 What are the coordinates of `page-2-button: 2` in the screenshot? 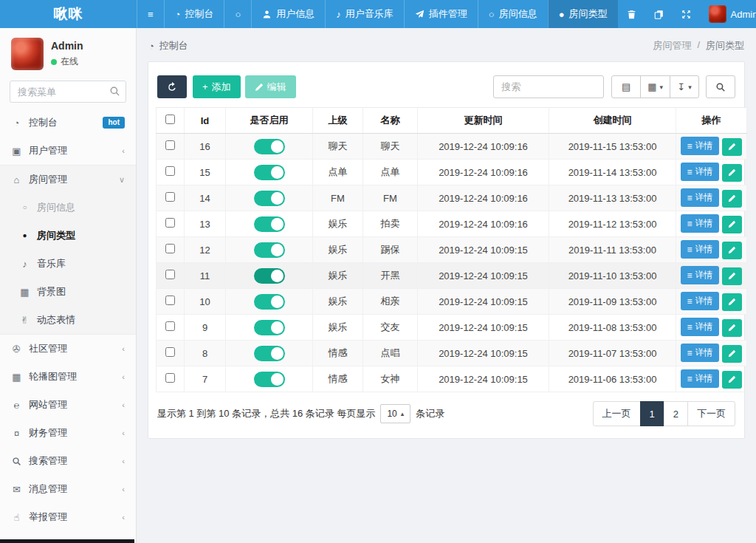 It's located at (676, 414).